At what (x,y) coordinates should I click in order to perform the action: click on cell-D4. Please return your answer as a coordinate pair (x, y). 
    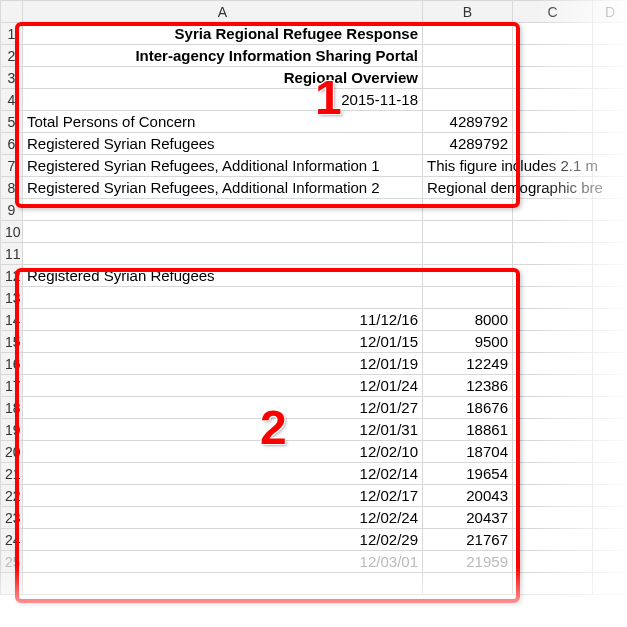
    Looking at the image, I should click on (610, 100).